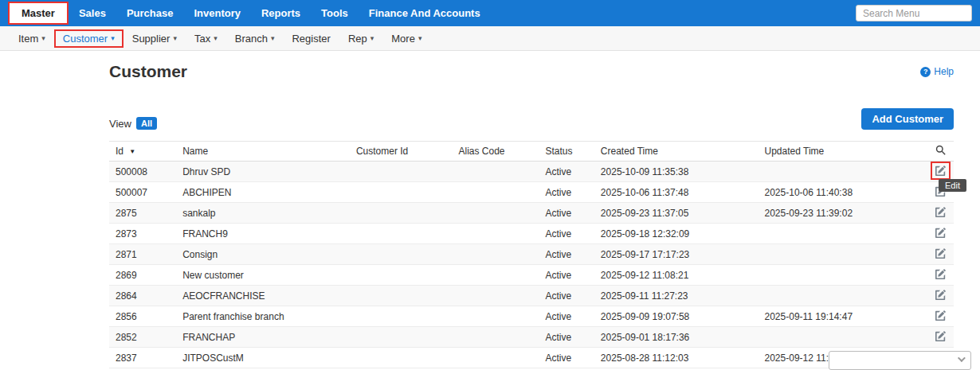 The image size is (980, 370). What do you see at coordinates (263, 337) in the screenshot?
I see `cell-name: FRANCHAP` at bounding box center [263, 337].